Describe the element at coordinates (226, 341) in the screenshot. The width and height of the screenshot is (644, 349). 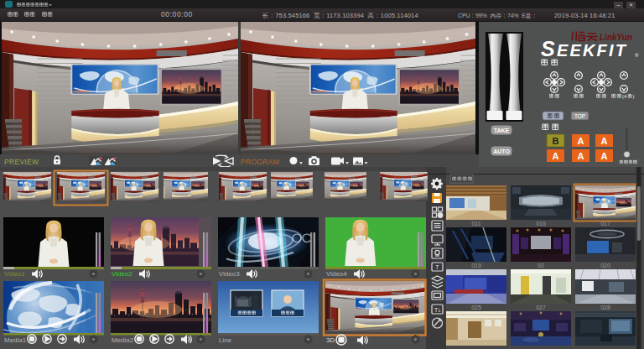
I see `svg-text: Line` at that location.